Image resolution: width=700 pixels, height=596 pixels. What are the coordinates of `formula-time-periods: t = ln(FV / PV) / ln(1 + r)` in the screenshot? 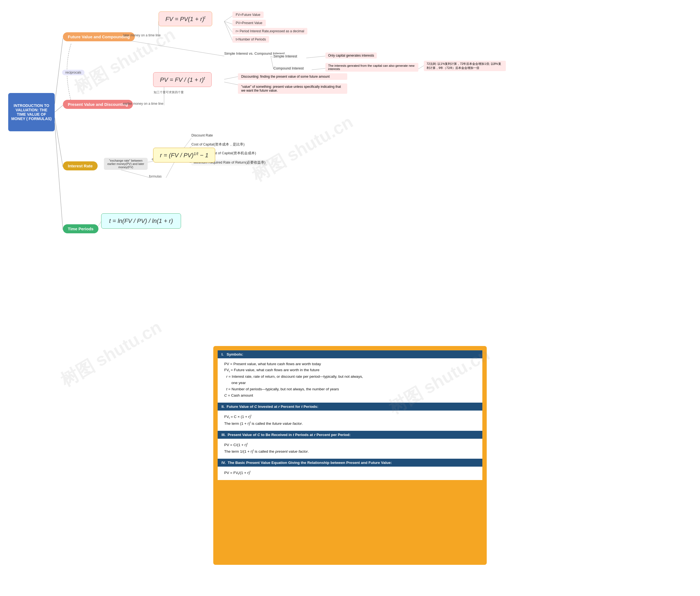 It's located at (141, 221).